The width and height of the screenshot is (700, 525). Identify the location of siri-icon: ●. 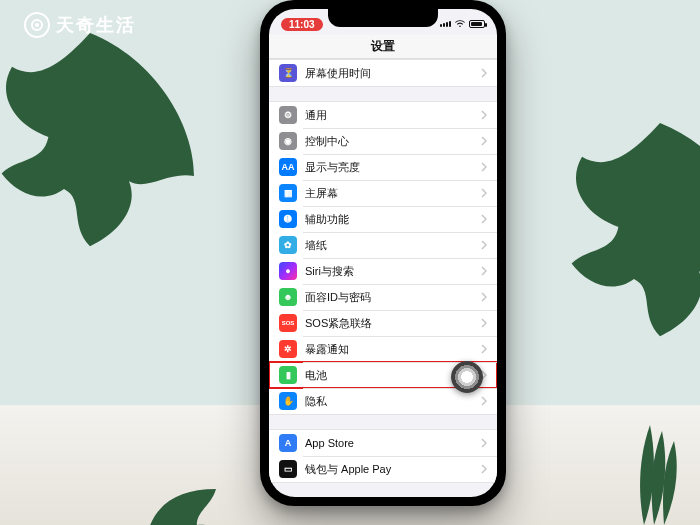
(288, 271).